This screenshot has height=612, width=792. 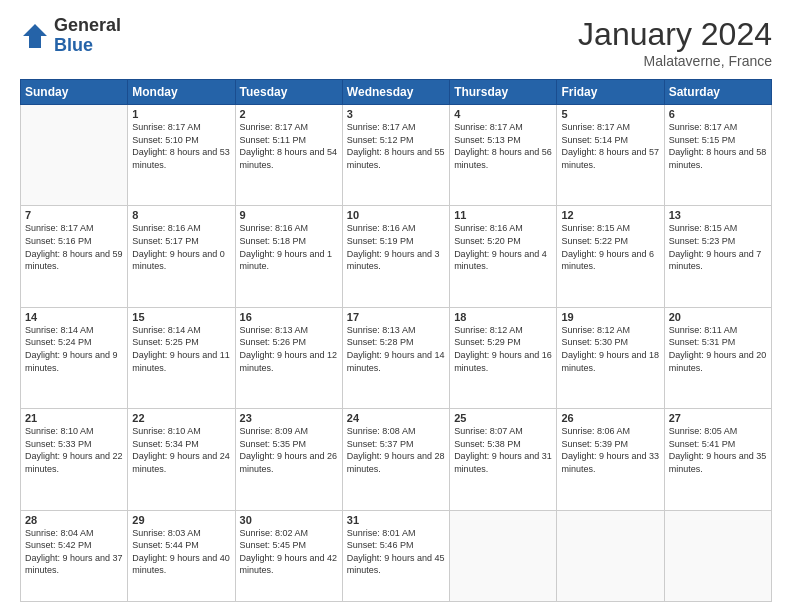 What do you see at coordinates (288, 92) in the screenshot?
I see `col-tuesday: Tuesday` at bounding box center [288, 92].